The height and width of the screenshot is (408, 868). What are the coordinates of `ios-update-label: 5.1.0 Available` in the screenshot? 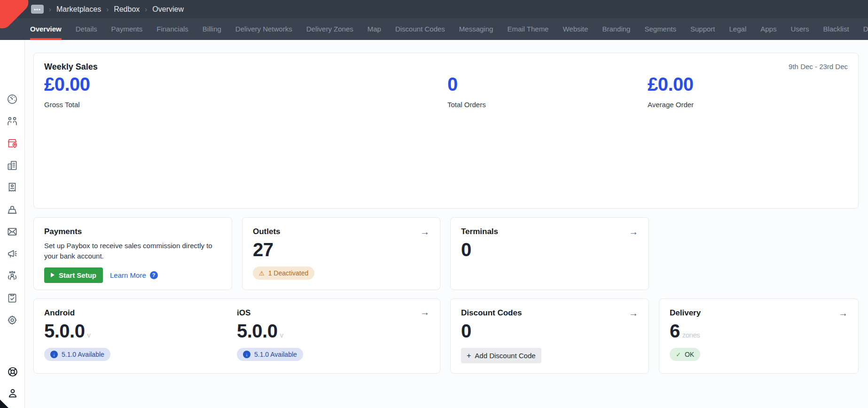 It's located at (275, 354).